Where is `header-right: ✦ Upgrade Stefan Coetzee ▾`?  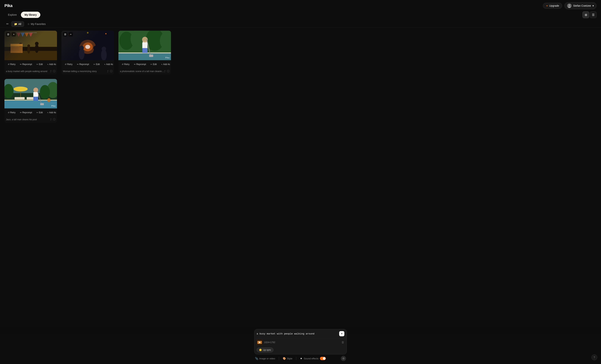
header-right: ✦ Upgrade Stefan Coetzee ▾ is located at coordinates (570, 6).